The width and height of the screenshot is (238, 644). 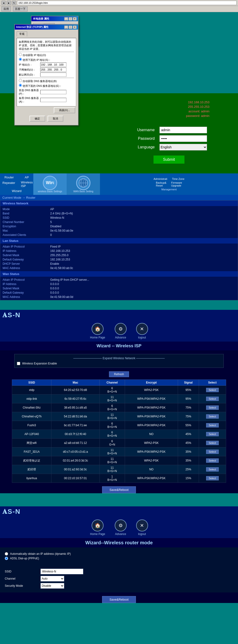 I want to click on dialog2-btns: _ □ ✕, so click(x=70, y=27).